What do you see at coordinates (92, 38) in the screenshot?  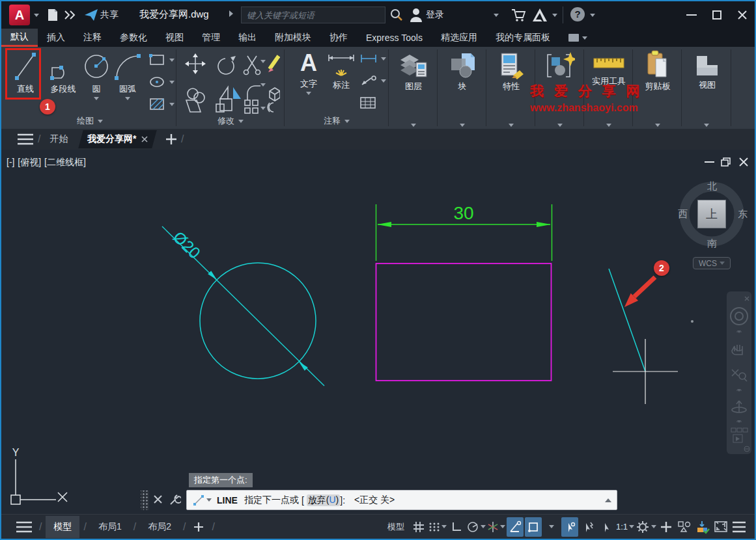 I see `tab-annotate: 注释` at bounding box center [92, 38].